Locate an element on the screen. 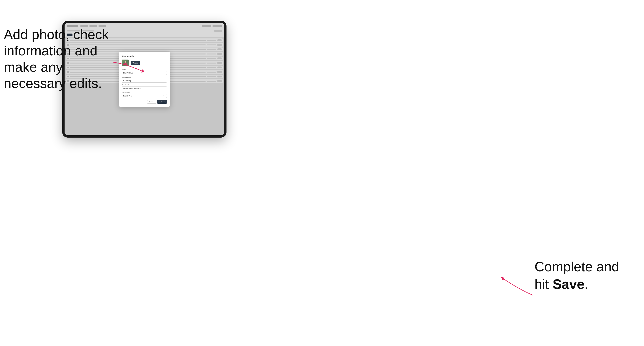 This screenshot has width=644, height=346. annotation-right: Complete and hit Save. is located at coordinates (588, 276).